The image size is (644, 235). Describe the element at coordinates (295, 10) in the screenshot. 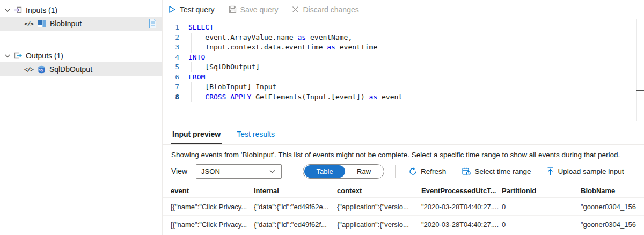

I see `close-icon` at that location.